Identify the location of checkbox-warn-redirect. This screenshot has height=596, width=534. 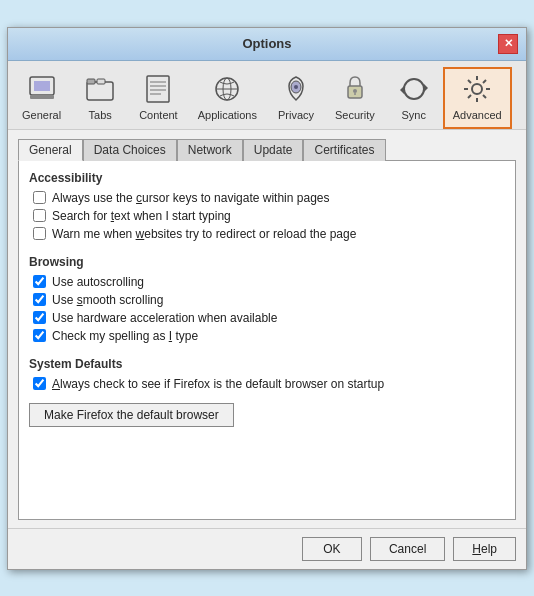
(40, 234).